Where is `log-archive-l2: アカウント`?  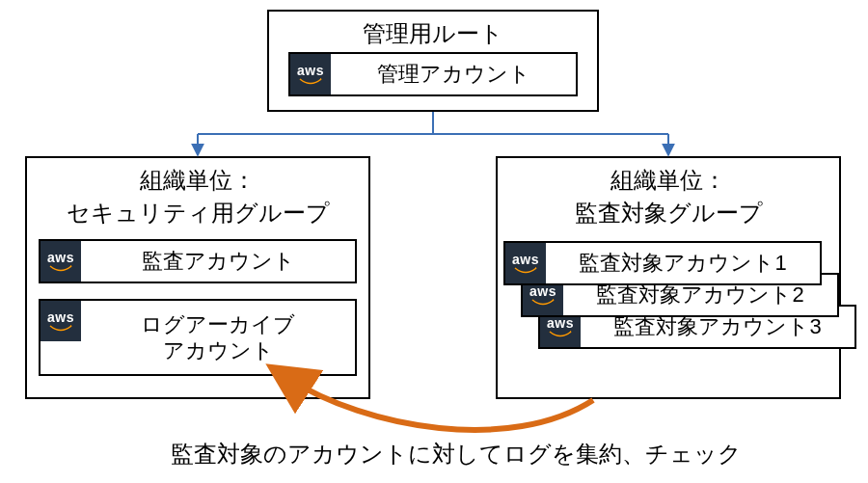
log-archive-l2: アカウント is located at coordinates (218, 351).